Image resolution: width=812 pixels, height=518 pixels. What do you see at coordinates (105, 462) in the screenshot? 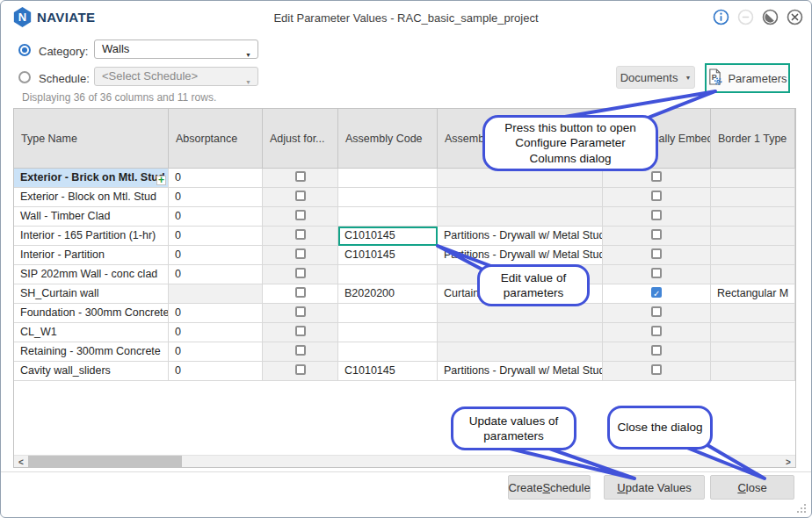
I see `scrollbar-thumb` at bounding box center [105, 462].